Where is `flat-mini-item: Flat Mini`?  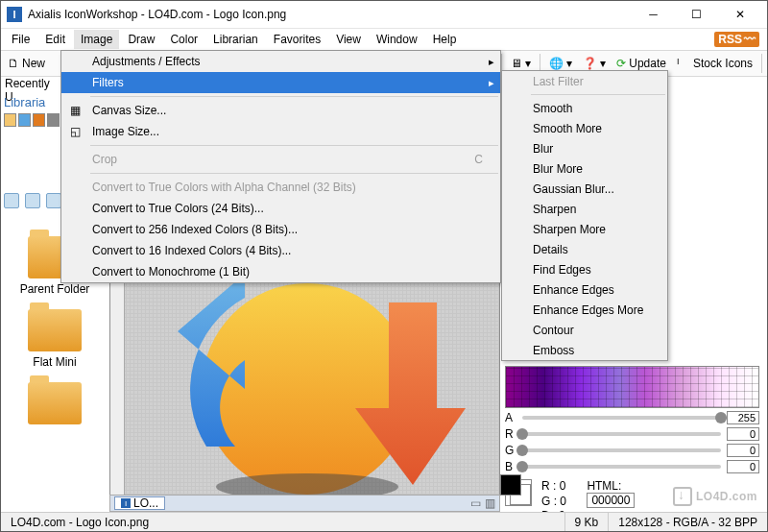 flat-mini-item: Flat Mini is located at coordinates (55, 339).